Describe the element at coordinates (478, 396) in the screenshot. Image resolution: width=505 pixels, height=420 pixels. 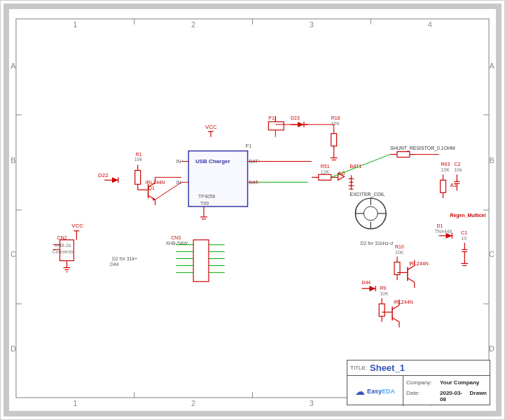
I see `drawn-value: Drawn` at that location.